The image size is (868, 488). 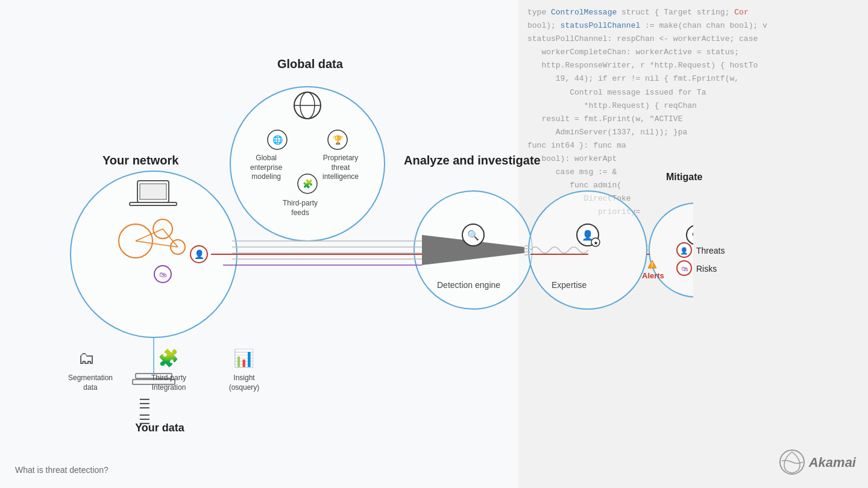 What do you see at coordinates (706, 269) in the screenshot?
I see `risks-label: Risks` at bounding box center [706, 269].